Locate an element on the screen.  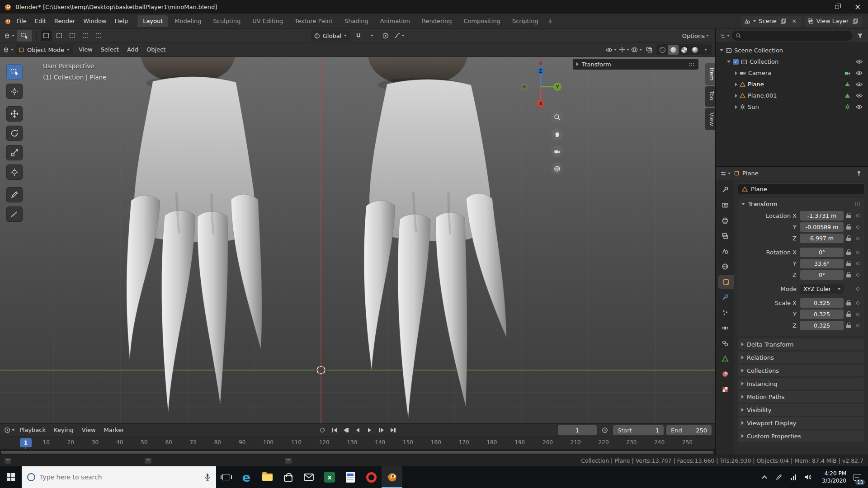
select-mode-subtract-button is located at coordinates (72, 36).